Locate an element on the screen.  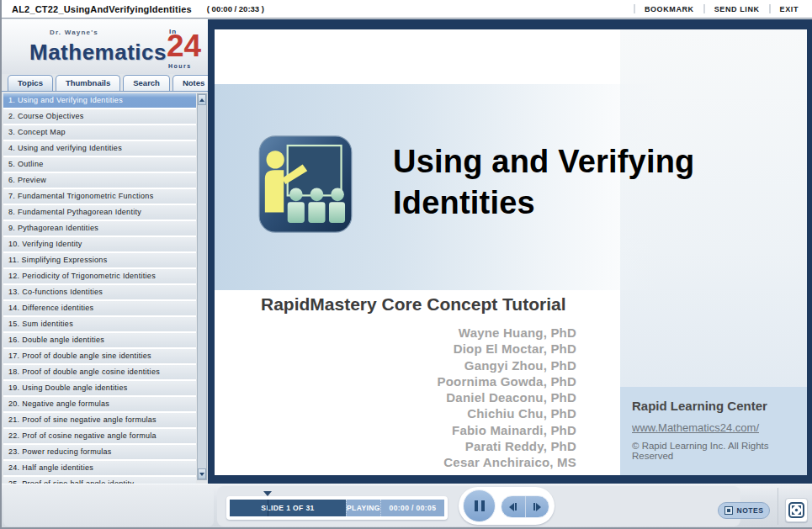
topic-item-4: 4. Using and verifying Identities is located at coordinates (99, 148).